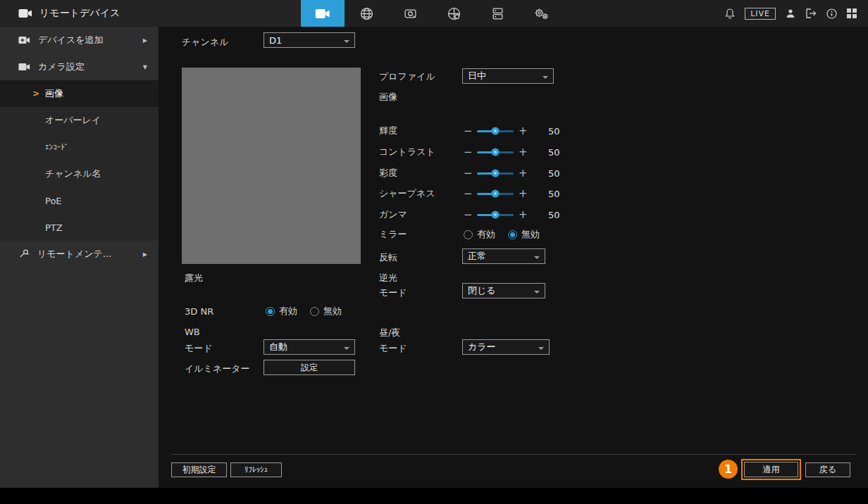 The image size is (868, 504). What do you see at coordinates (309, 347) in the screenshot?
I see `wb-mode-dropdown: 自動` at bounding box center [309, 347].